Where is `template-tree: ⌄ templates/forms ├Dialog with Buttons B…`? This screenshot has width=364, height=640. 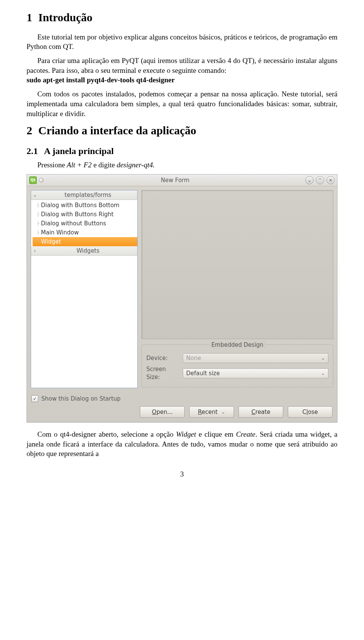
template-tree: ⌄ templates/forms ├Dialog with Buttons B… is located at coordinates (84, 289).